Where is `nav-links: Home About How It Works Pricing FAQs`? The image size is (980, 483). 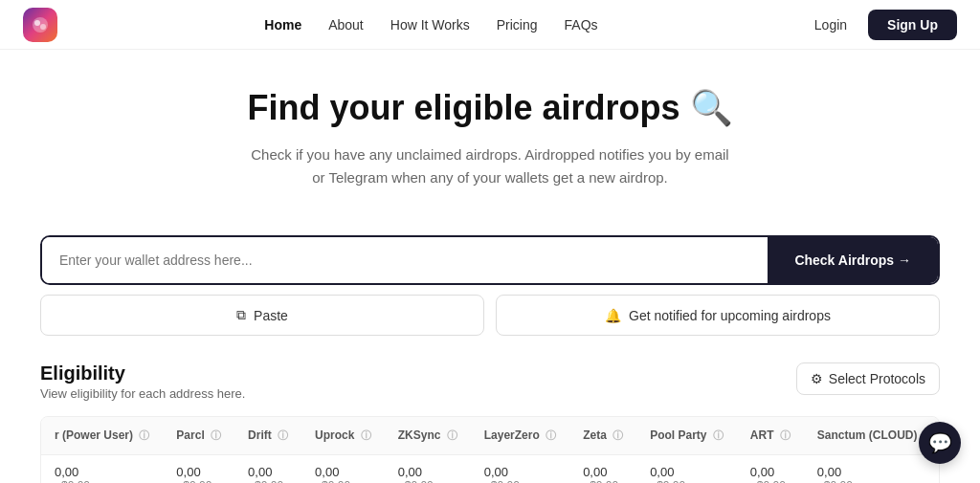
nav-links: Home About How It Works Pricing FAQs is located at coordinates (431, 25).